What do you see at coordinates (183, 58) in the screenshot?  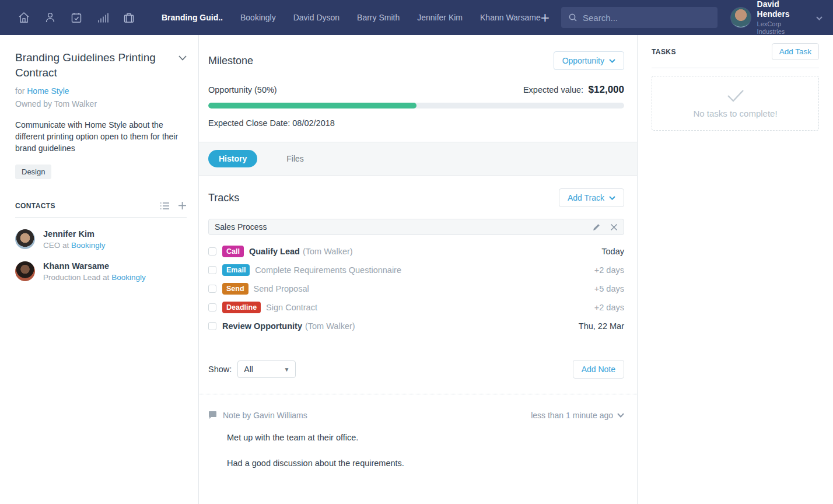 I see `collapse-chevron-down-icon` at bounding box center [183, 58].